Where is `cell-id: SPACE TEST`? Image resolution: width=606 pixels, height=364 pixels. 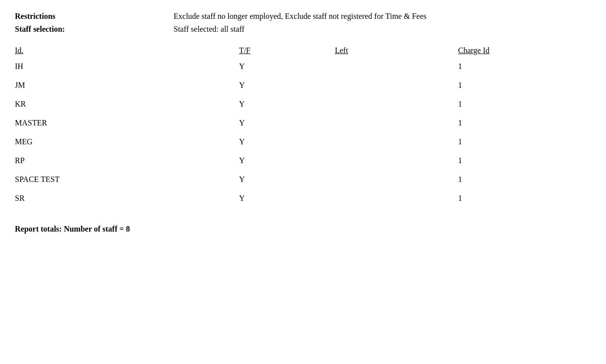
cell-id: SPACE TEST is located at coordinates (124, 182).